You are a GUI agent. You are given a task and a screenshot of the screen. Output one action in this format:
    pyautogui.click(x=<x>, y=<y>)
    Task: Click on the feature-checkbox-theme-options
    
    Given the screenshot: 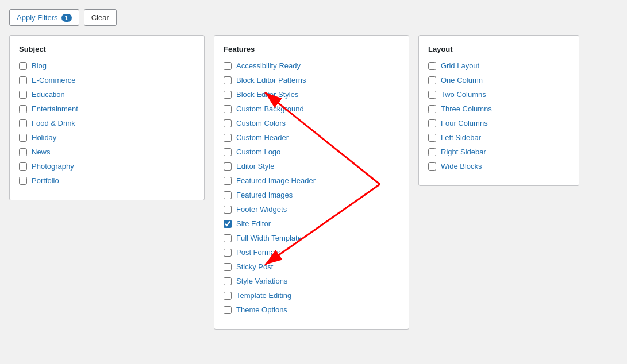 What is the action you would take?
    pyautogui.click(x=228, y=310)
    